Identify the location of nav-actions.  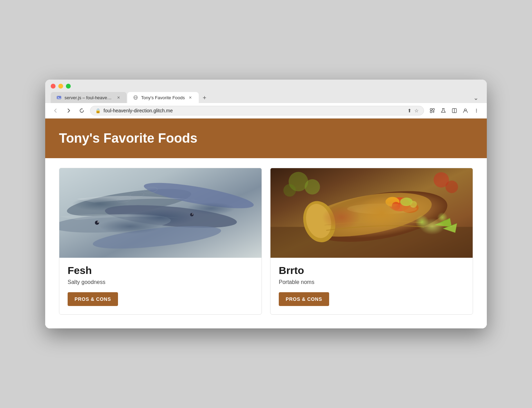
(454, 111).